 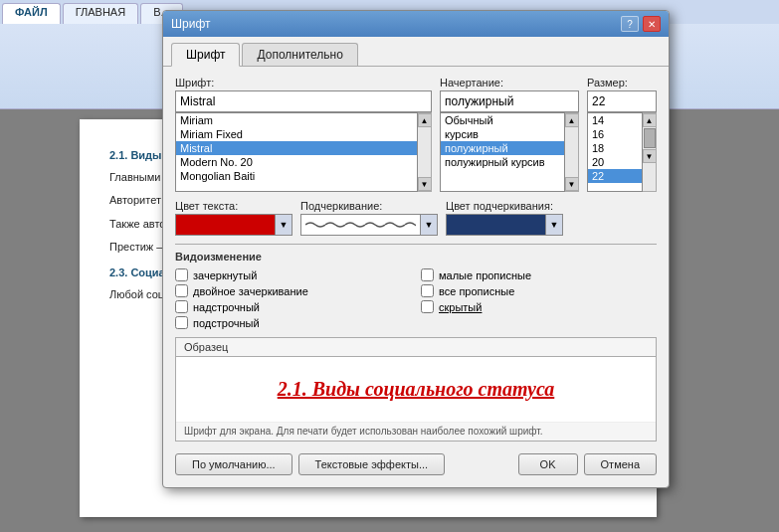 I want to click on text-effects-button: Текстовые эффекты..., so click(x=372, y=464).